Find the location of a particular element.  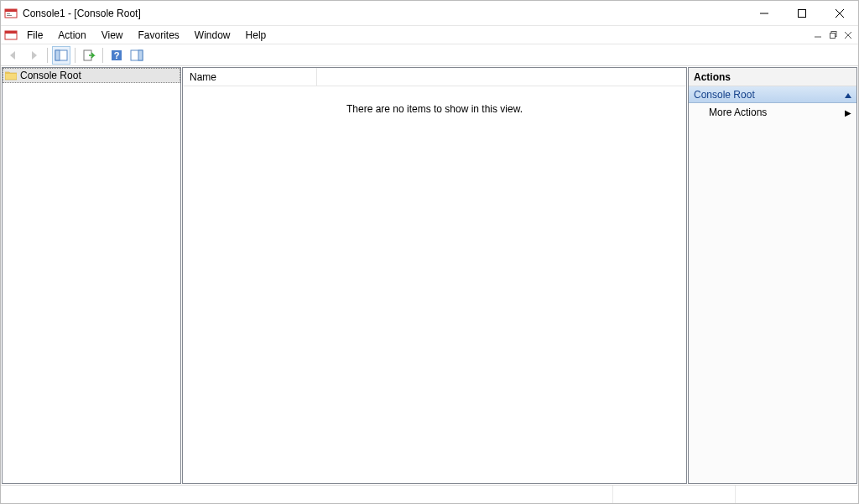

menu-favorites: Favorites is located at coordinates (159, 35).